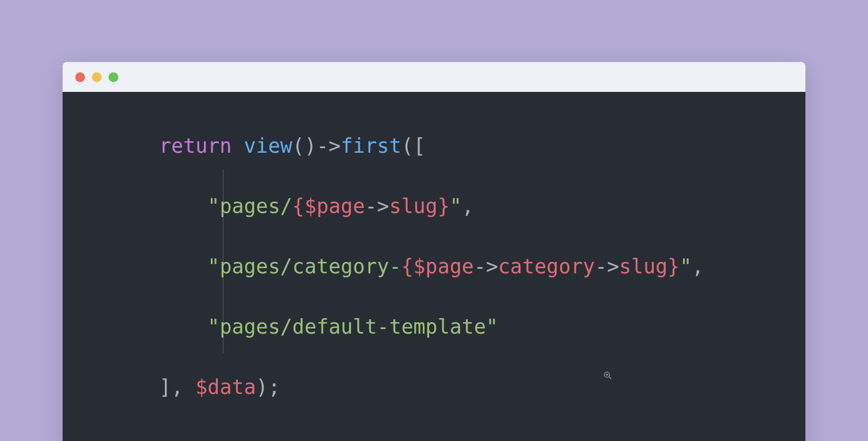  What do you see at coordinates (80, 77) in the screenshot?
I see `close-icon` at bounding box center [80, 77].